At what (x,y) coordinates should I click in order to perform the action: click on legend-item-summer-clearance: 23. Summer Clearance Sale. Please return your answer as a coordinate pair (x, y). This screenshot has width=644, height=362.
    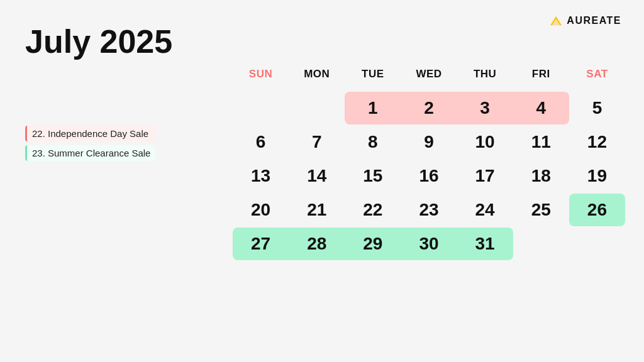
    Looking at the image, I should click on (91, 153).